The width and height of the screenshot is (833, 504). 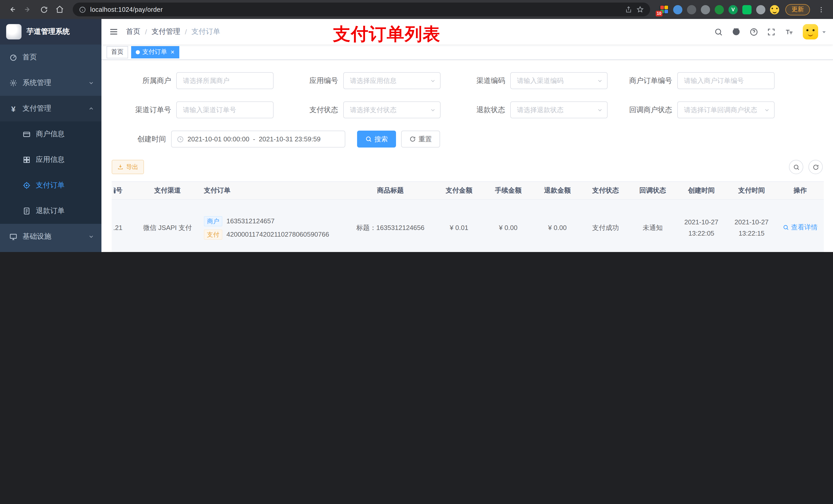 What do you see at coordinates (694, 81) in the screenshot?
I see `field-merchant-order: 商户订单编号` at bounding box center [694, 81].